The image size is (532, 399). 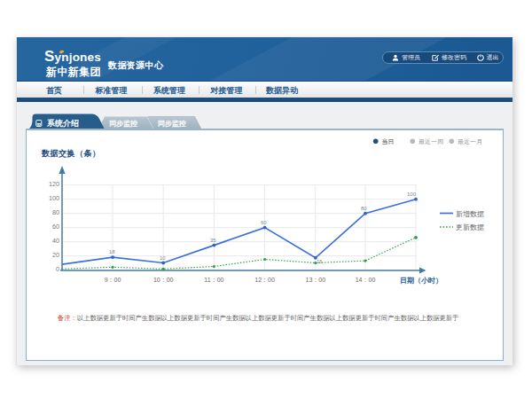 I want to click on svg-text: 15, so click(x=319, y=262).